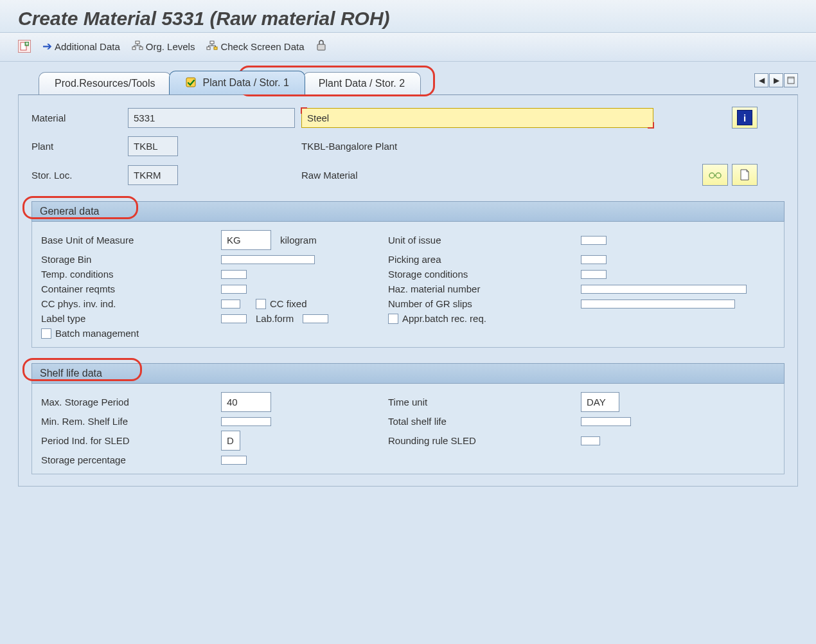 The width and height of the screenshot is (816, 644). Describe the element at coordinates (191, 83) in the screenshot. I see `tab-check-icon` at that location.